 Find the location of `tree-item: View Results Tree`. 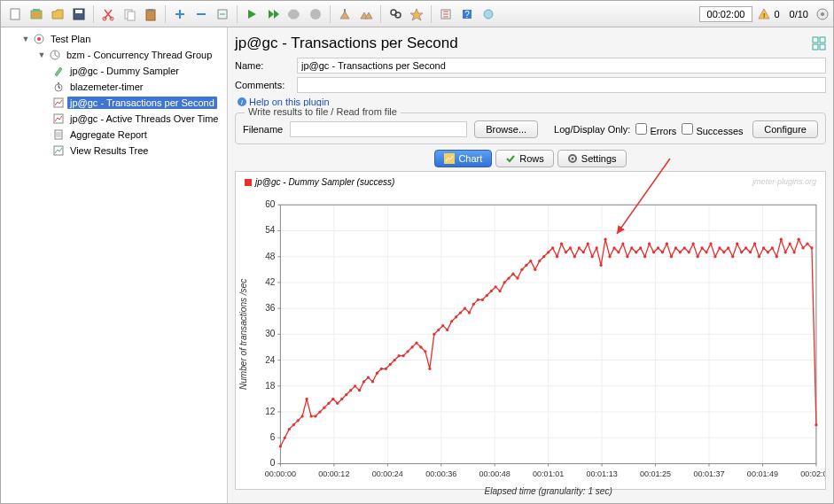

tree-item: View Results Tree is located at coordinates (109, 151).